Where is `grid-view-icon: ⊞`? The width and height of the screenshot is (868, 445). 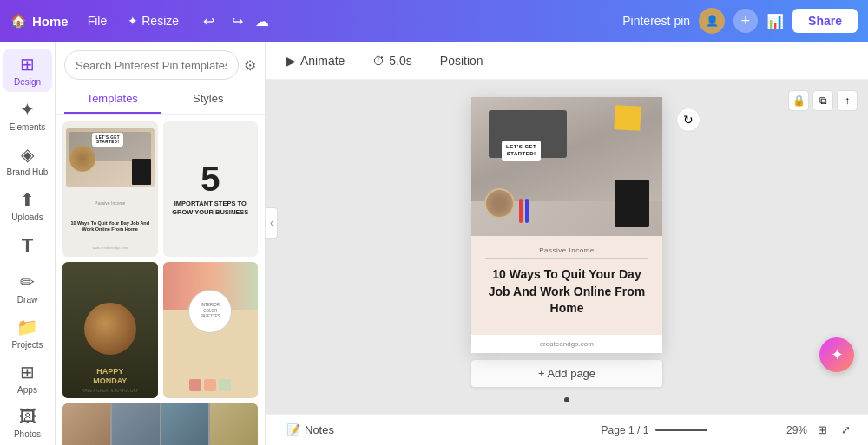
grid-view-icon: ⊞ is located at coordinates (823, 430).